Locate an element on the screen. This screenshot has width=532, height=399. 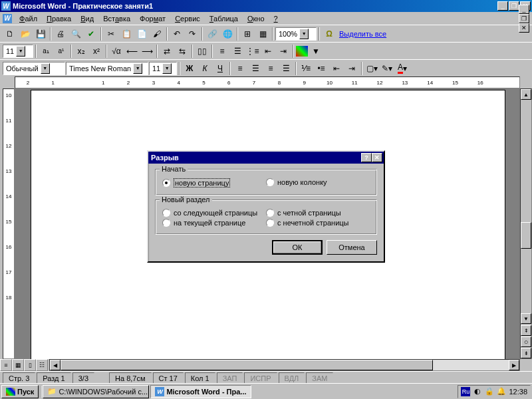
fontsize2-combo: 11▼ is located at coordinates (18, 51).